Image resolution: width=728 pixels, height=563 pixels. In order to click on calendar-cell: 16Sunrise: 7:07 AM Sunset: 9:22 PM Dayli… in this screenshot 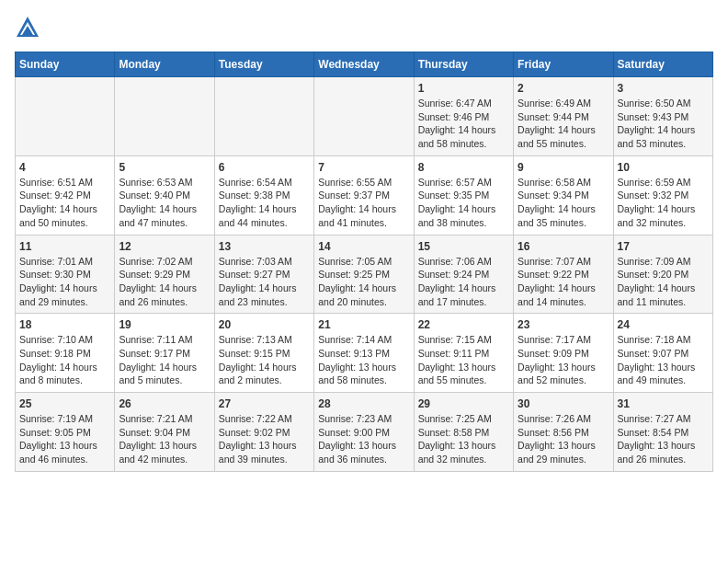, I will do `click(563, 274)`.